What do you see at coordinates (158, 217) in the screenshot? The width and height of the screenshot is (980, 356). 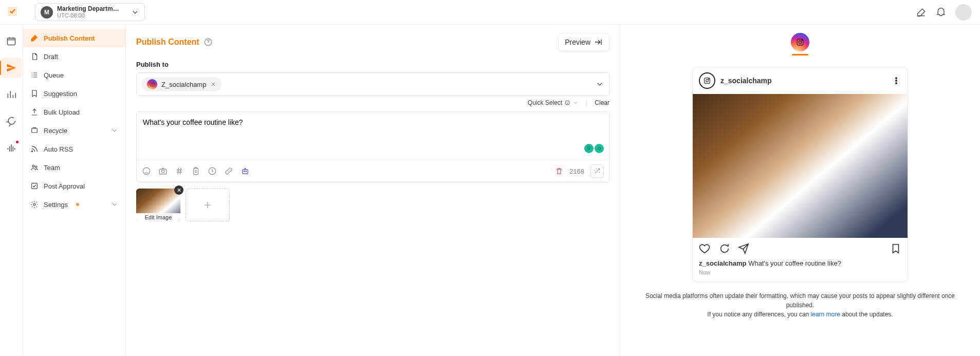 I see `edit-image-label: Edit Image` at bounding box center [158, 217].